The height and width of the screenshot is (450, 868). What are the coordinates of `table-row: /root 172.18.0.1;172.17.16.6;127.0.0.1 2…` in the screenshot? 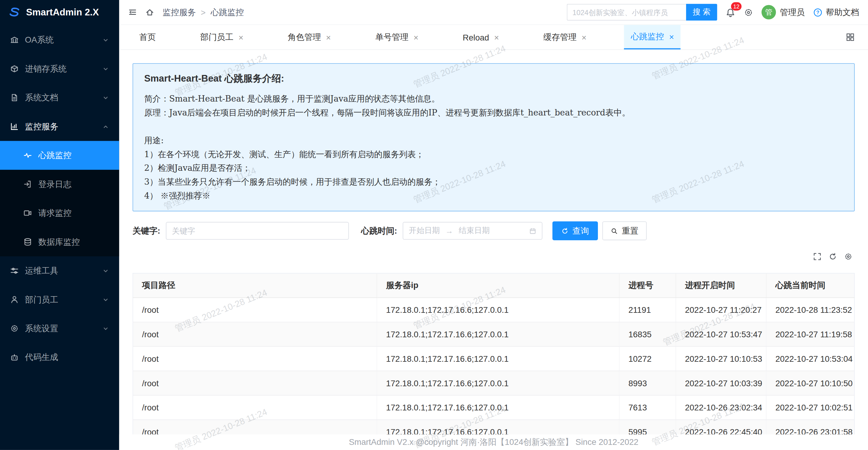 It's located at (494, 310).